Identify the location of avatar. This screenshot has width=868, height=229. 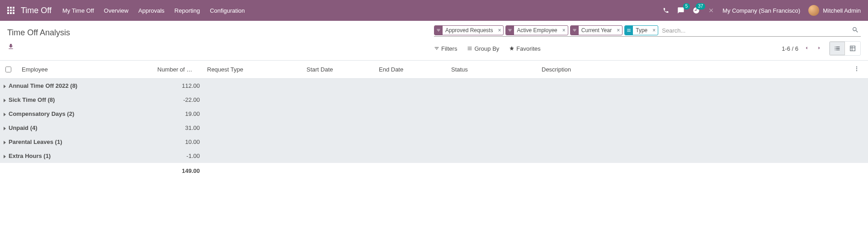
(814, 10).